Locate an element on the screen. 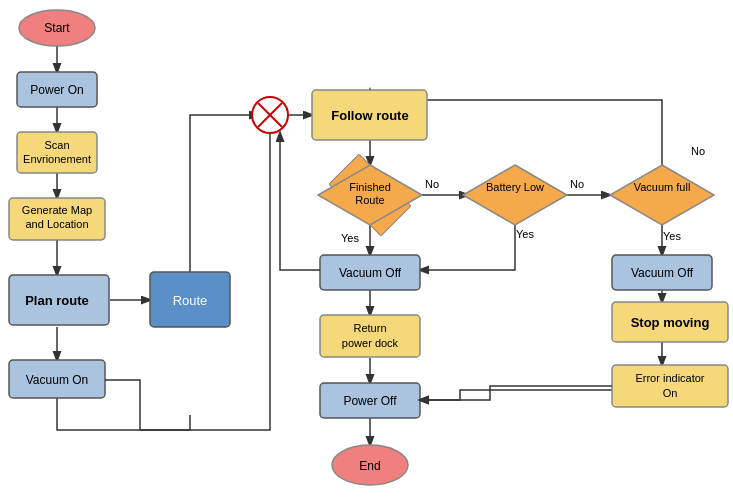 The height and width of the screenshot is (500, 733). svg-text: power dock is located at coordinates (370, 343).